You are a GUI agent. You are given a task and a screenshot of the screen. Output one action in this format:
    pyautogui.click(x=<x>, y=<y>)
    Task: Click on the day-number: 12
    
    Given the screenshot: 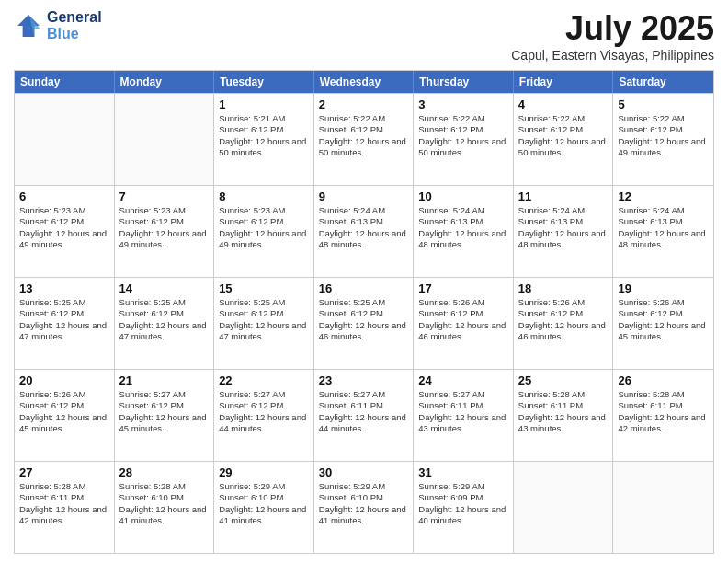 What is the action you would take?
    pyautogui.click(x=664, y=197)
    